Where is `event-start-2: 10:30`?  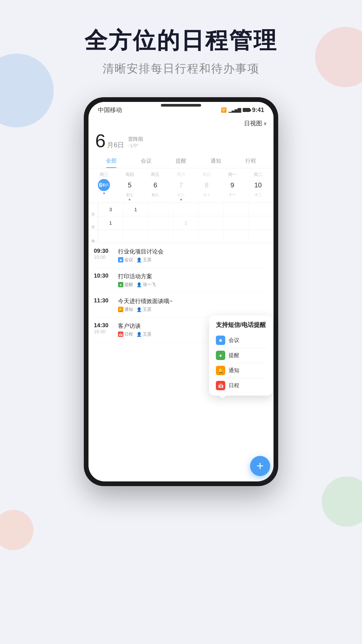 event-start-2: 10:30 is located at coordinates (105, 276).